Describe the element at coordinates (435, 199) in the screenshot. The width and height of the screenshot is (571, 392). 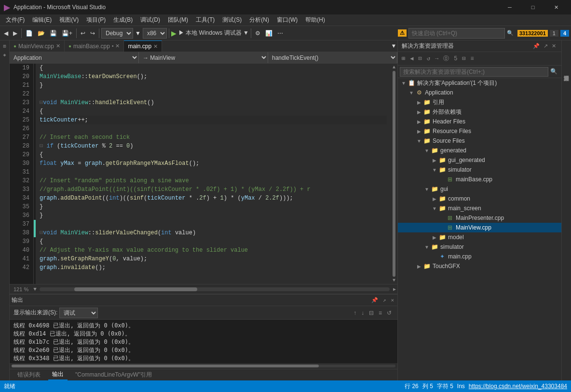
I see `expand-common: ▶` at that location.